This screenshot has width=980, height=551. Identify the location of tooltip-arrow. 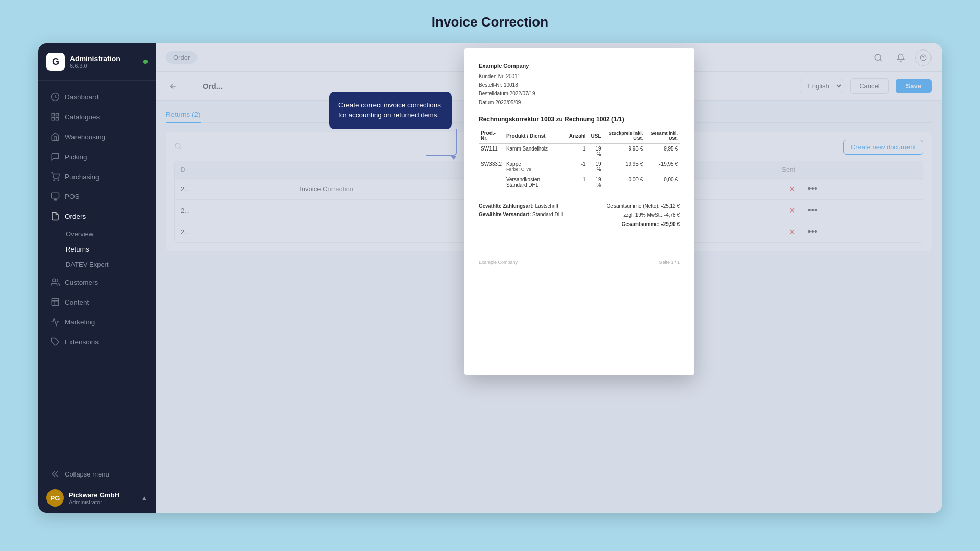
(454, 158).